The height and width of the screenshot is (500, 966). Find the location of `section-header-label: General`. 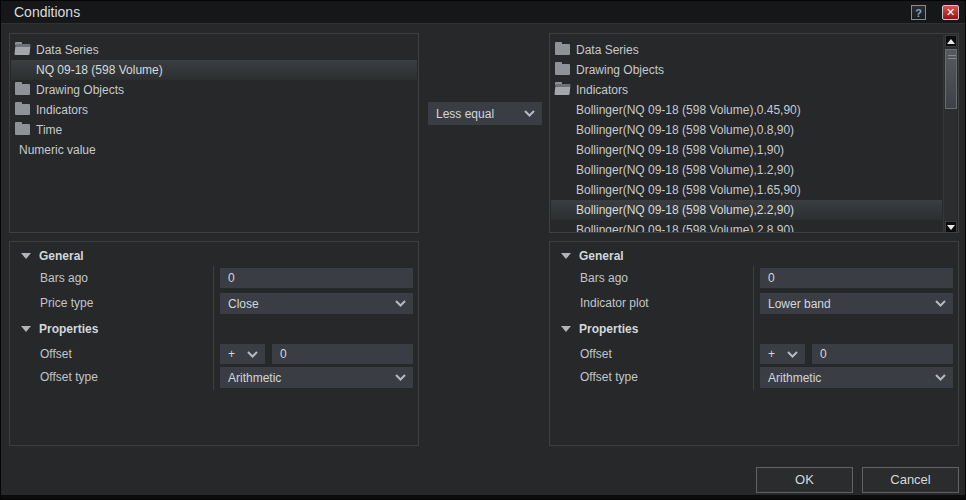

section-header-label: General is located at coordinates (602, 256).